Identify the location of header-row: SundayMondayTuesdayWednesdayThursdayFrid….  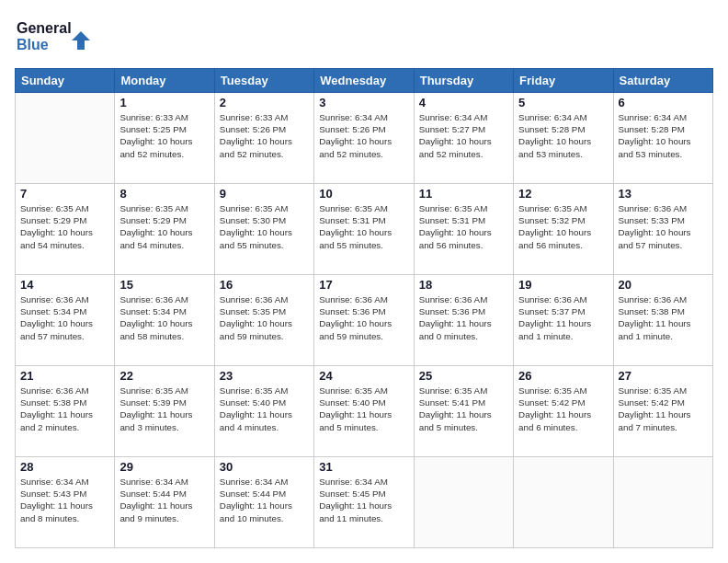
(364, 81).